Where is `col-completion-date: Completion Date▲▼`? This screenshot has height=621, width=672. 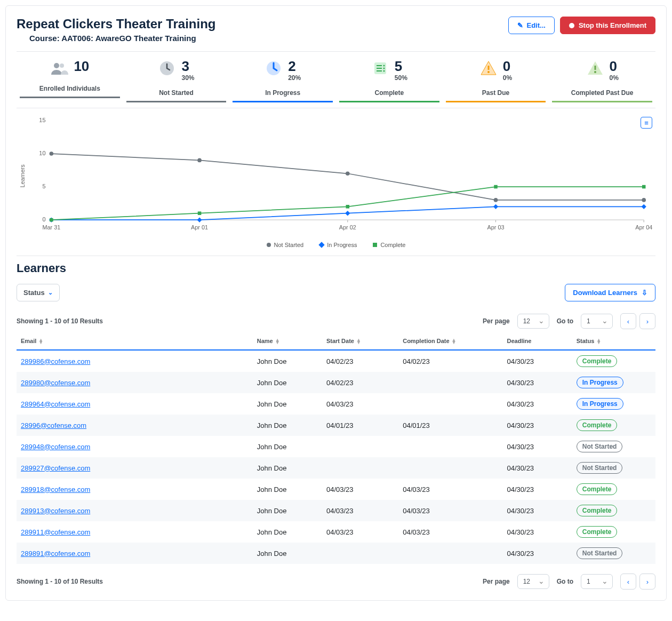
col-completion-date: Completion Date▲▼ is located at coordinates (450, 341).